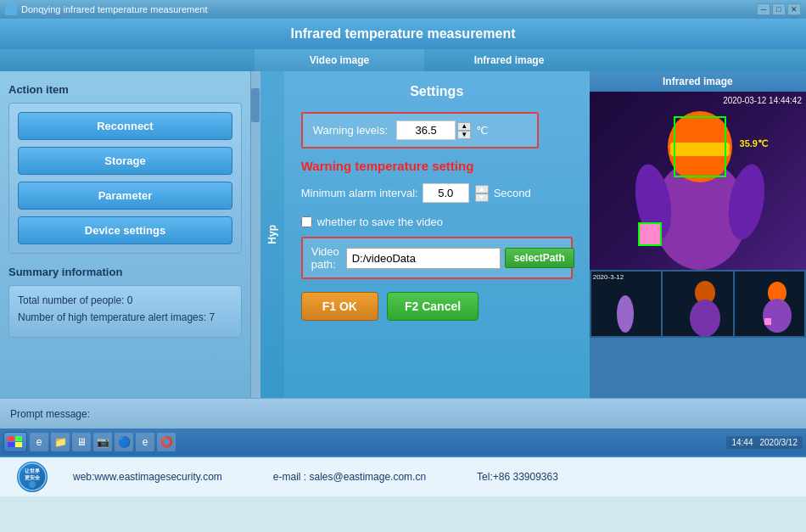  What do you see at coordinates (32, 477) in the screenshot?
I see `logo-circle: 让世界 更安全` at bounding box center [32, 477].